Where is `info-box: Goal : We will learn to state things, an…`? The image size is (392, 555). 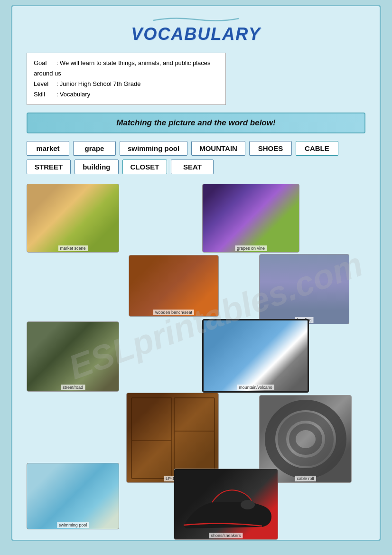
info-box: Goal : We will learn to state things, an… is located at coordinates (126, 79).